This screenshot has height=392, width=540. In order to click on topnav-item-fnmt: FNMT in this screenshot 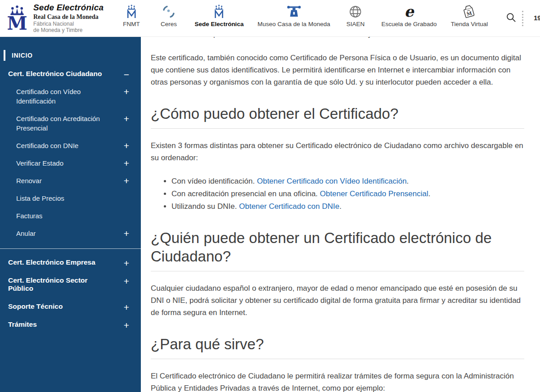, I will do `click(131, 15)`.